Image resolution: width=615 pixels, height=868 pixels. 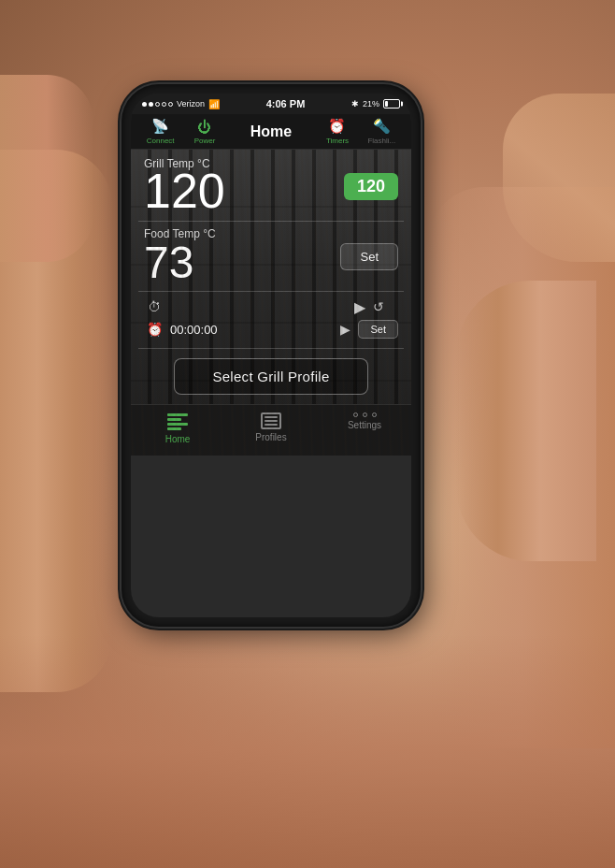 What do you see at coordinates (161, 140) in the screenshot?
I see `connect-label: Connect` at bounding box center [161, 140].